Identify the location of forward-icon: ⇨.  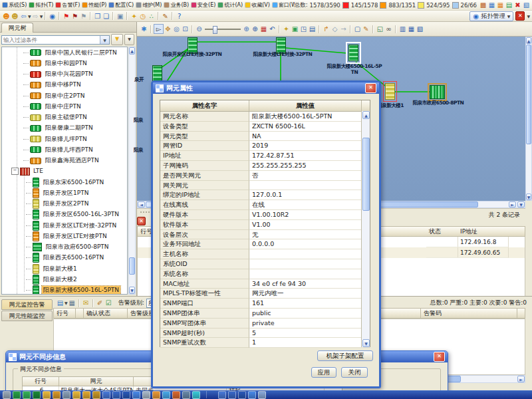
(36, 16).